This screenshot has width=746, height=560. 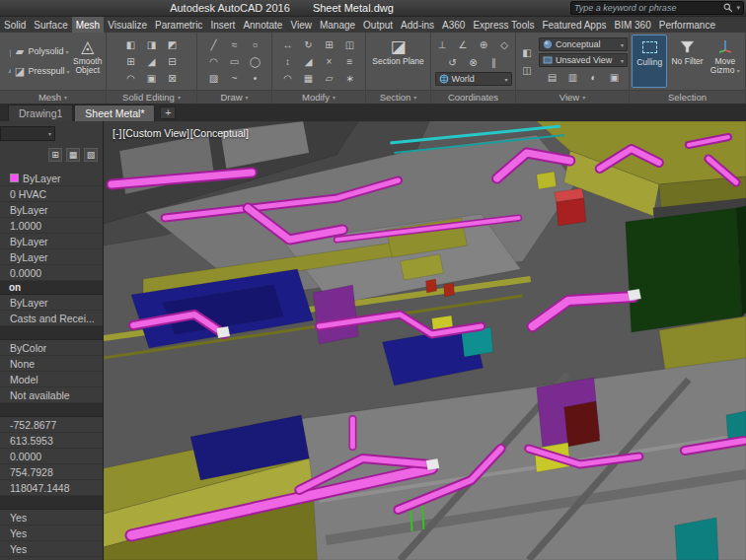 What do you see at coordinates (330, 61) in the screenshot?
I see `trim-icon: ×` at bounding box center [330, 61].